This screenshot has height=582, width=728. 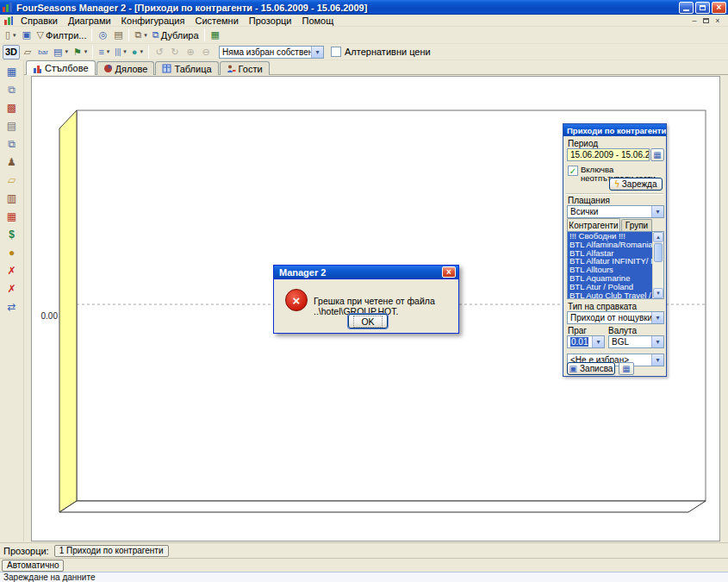 I want to click on payments-select: Всички ▾, so click(x=615, y=212).